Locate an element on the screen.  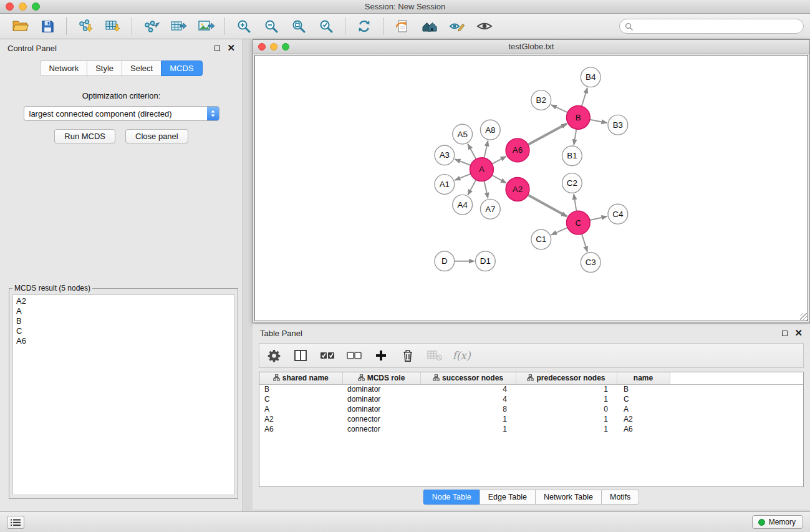
tab-select: Select is located at coordinates (141, 69).